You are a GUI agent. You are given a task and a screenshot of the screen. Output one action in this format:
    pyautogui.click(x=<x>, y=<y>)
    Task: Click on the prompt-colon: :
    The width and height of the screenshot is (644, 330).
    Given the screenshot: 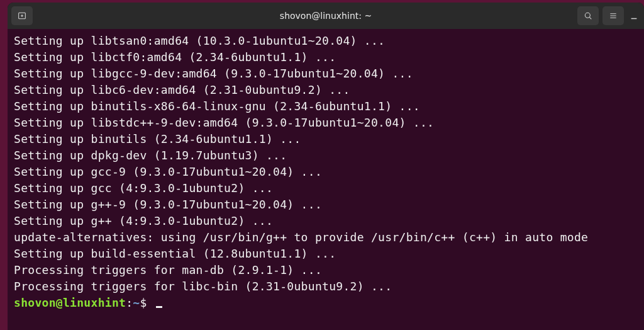 What is the action you would take?
    pyautogui.click(x=130, y=302)
    